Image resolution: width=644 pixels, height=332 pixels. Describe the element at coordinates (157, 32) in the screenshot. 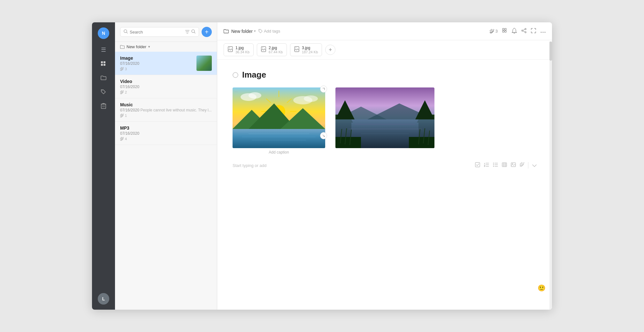

I see `search-input` at that location.